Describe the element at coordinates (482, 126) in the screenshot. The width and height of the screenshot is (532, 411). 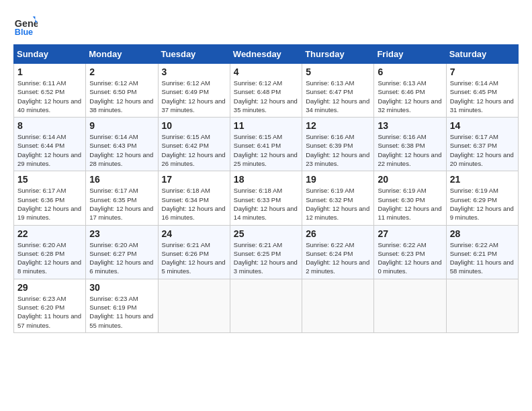
I see `day-number: 14` at that location.